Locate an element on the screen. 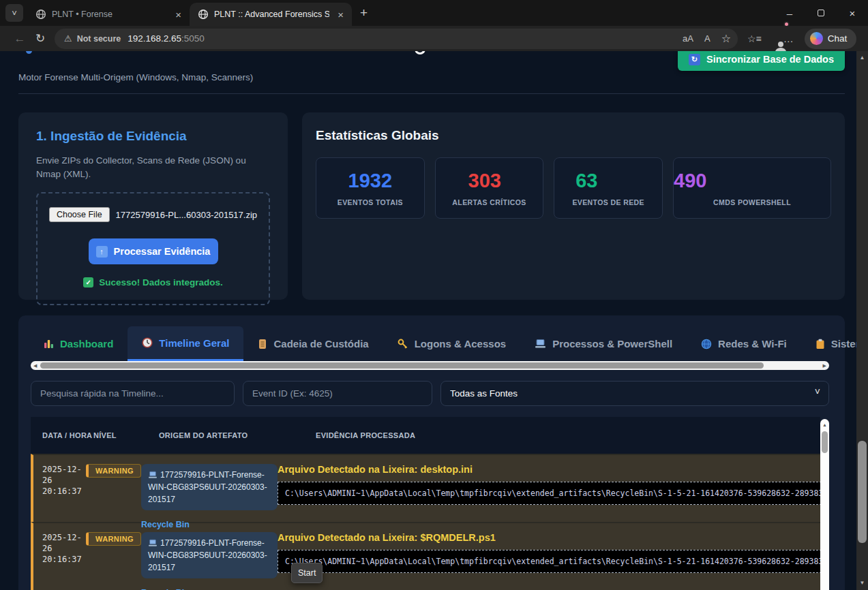 This screenshot has width=868, height=590. back-button: ← is located at coordinates (20, 39).